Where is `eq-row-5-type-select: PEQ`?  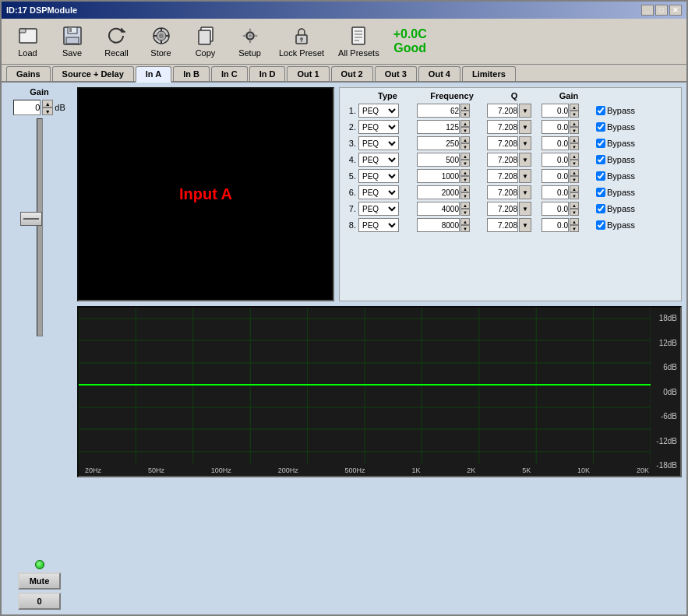
eq-row-5-type-select: PEQ is located at coordinates (379, 176).